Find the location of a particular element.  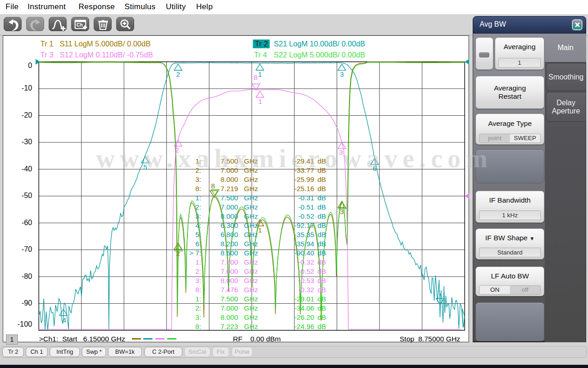

svg-text: S12 LogM 0.110dB/ -0.75dB is located at coordinates (107, 55).